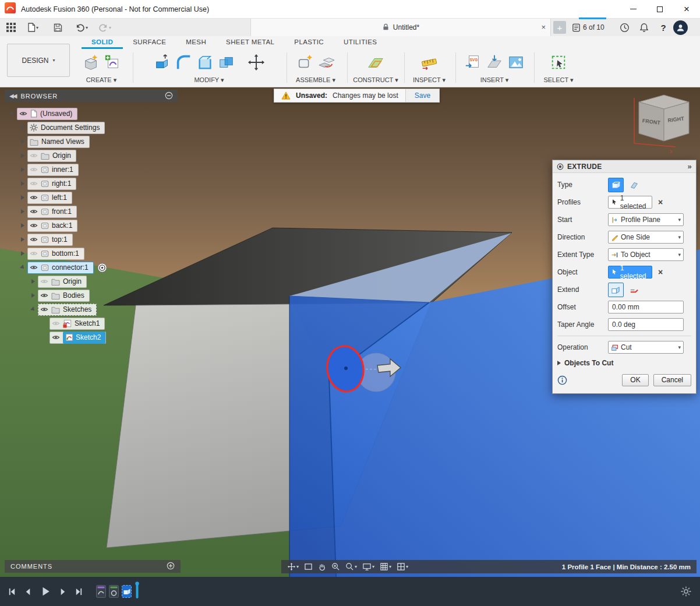 This screenshot has width=700, height=606. I want to click on minimize-button, so click(633, 9).